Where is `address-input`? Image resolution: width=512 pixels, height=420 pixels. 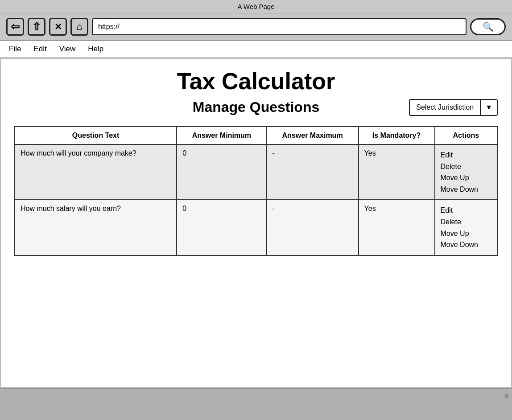 address-input is located at coordinates (279, 27).